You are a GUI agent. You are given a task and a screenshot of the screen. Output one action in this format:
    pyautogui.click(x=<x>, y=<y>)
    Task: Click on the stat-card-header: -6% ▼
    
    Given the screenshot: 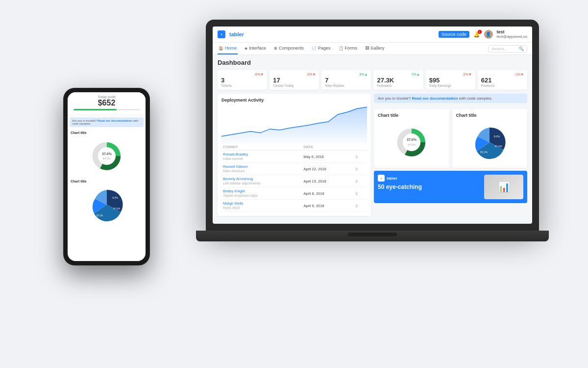 What is the action you would take?
    pyautogui.click(x=242, y=75)
    